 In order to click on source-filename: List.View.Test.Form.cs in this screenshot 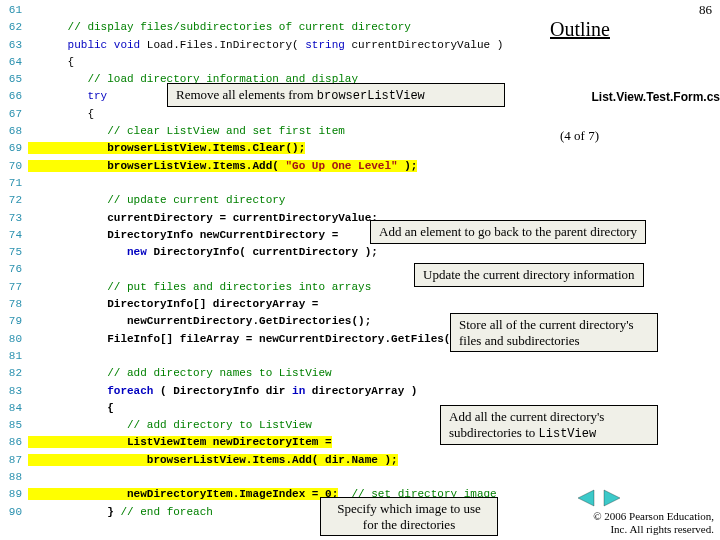, I will do `click(656, 97)`.